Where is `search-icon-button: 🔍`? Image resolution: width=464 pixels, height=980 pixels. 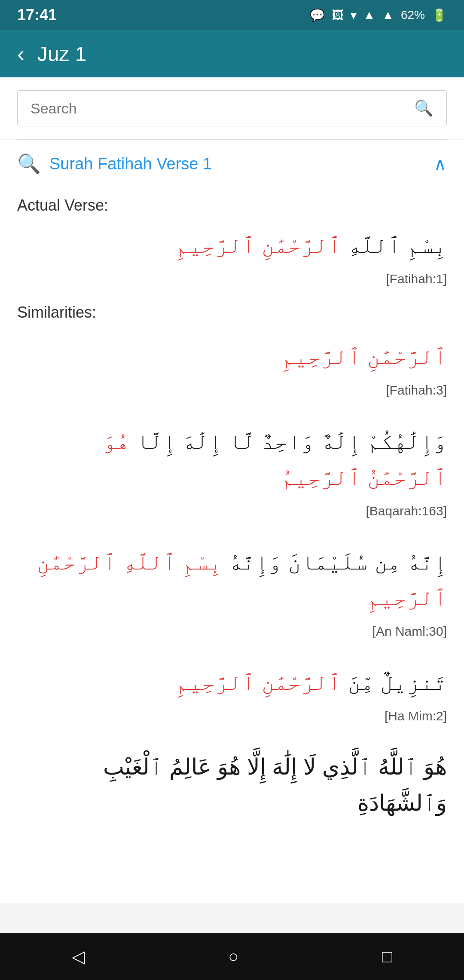
search-icon-button: 🔍 is located at coordinates (424, 108).